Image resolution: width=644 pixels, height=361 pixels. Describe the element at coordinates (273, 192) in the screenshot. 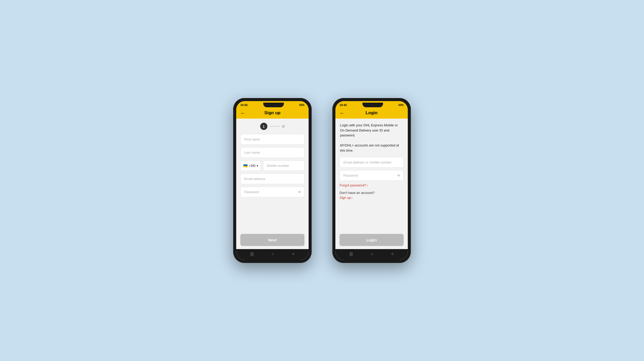

I see `password-input` at that location.